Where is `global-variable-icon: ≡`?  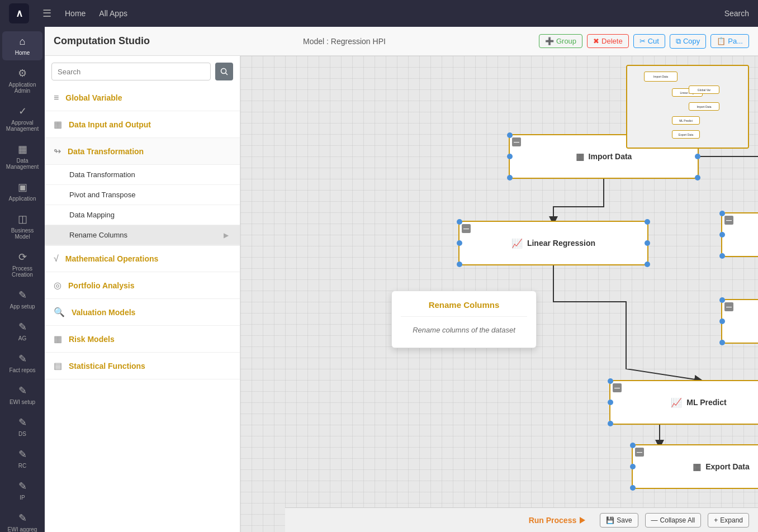 global-variable-icon: ≡ is located at coordinates (56, 98).